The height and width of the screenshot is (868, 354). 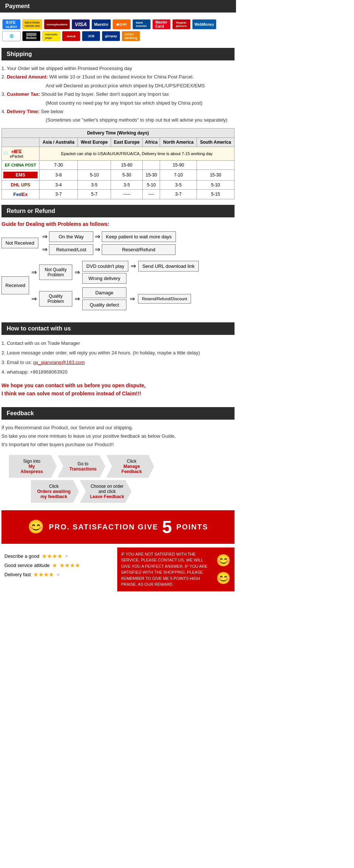 I want to click on shipping-section: Shipping 1. Your Order will be shipped w…, so click(x=118, y=126).